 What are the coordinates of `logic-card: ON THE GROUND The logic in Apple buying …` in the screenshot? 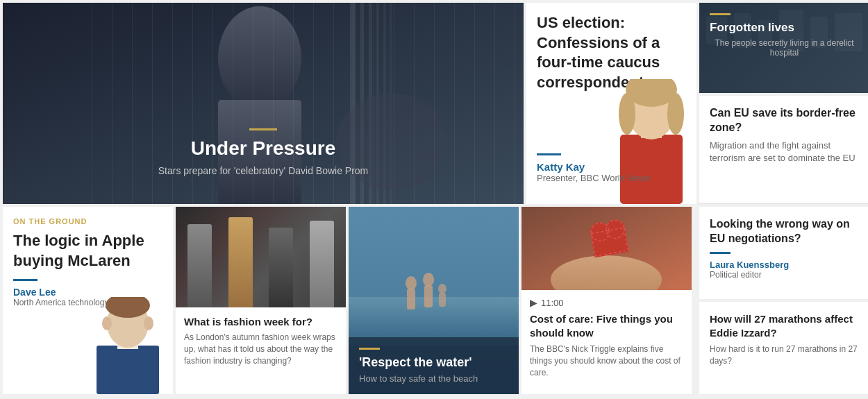 It's located at (87, 300).